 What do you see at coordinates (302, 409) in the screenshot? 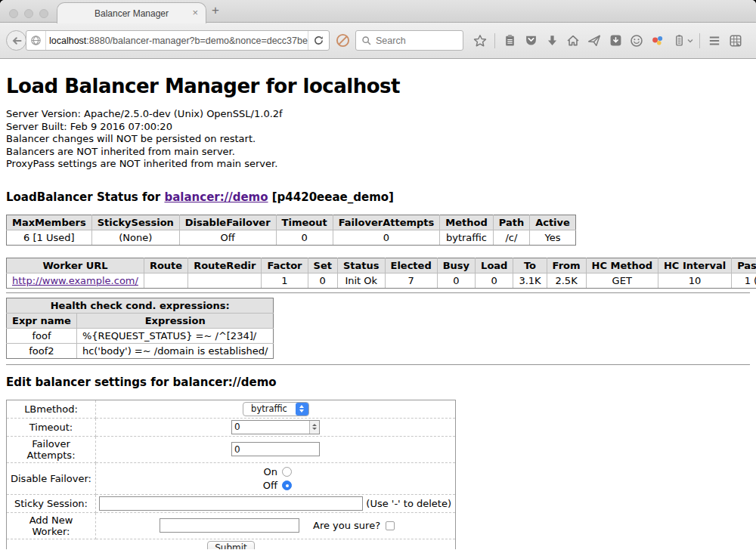
I see `select-stepper-icon` at bounding box center [302, 409].